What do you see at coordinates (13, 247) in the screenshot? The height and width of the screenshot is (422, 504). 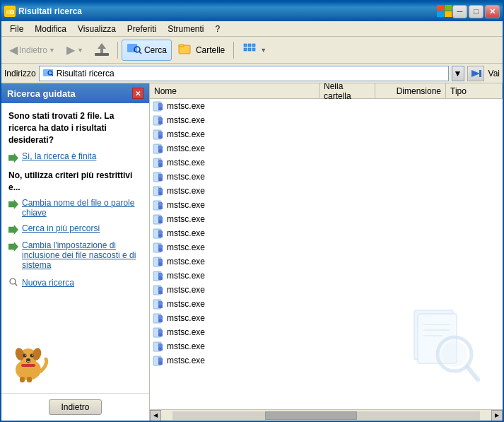 I see `link-3-icon` at bounding box center [13, 247].